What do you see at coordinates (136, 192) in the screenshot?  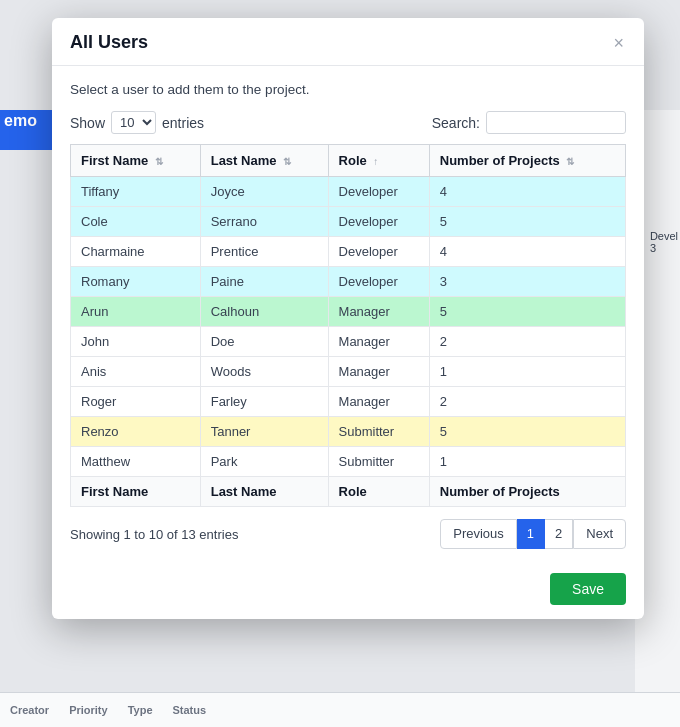 I see `cell-first_name: Tiffany` at bounding box center [136, 192].